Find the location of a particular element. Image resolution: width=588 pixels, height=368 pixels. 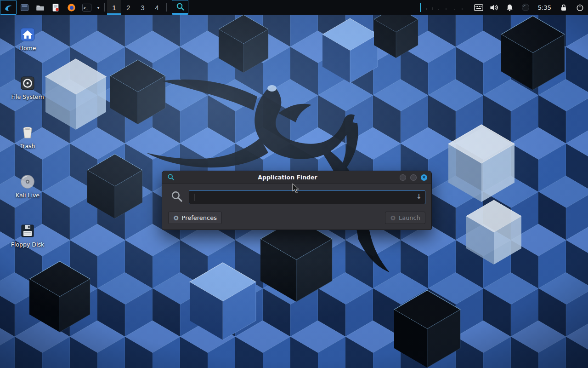

kali-logo-icon is located at coordinates (8, 7).